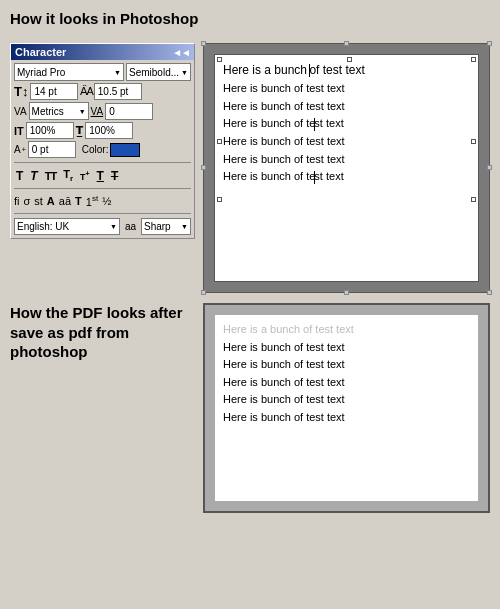 This screenshot has height=609, width=500. I want to click on font-row: Myriad Pro ▼ Semibold... ▼, so click(102, 72).